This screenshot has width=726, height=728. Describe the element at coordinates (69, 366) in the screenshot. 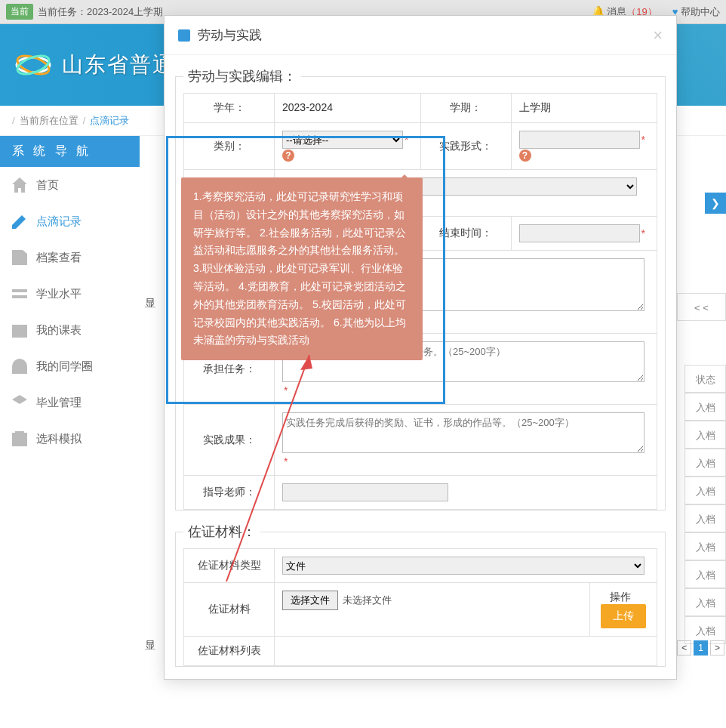

I see `sidebar-item-我的同学圈: 我的同学圈` at that location.